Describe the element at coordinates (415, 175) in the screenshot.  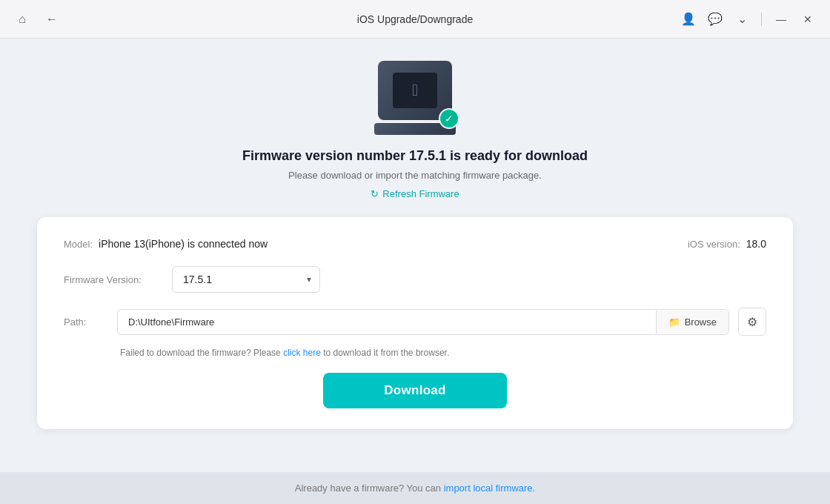
I see `hero-subtitle: Please download or import the matching f…` at that location.